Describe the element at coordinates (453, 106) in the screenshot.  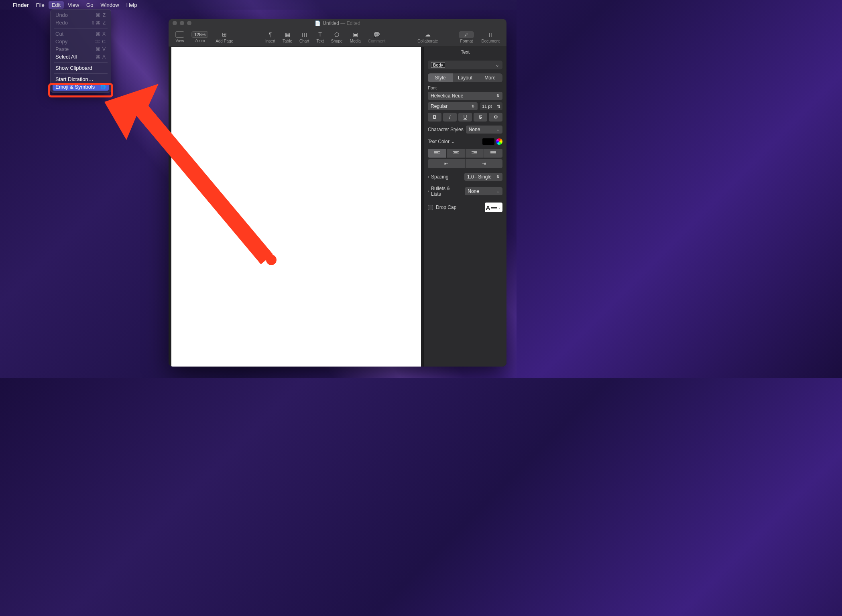
I see `font-weight-select: Regular ⇅` at that location.